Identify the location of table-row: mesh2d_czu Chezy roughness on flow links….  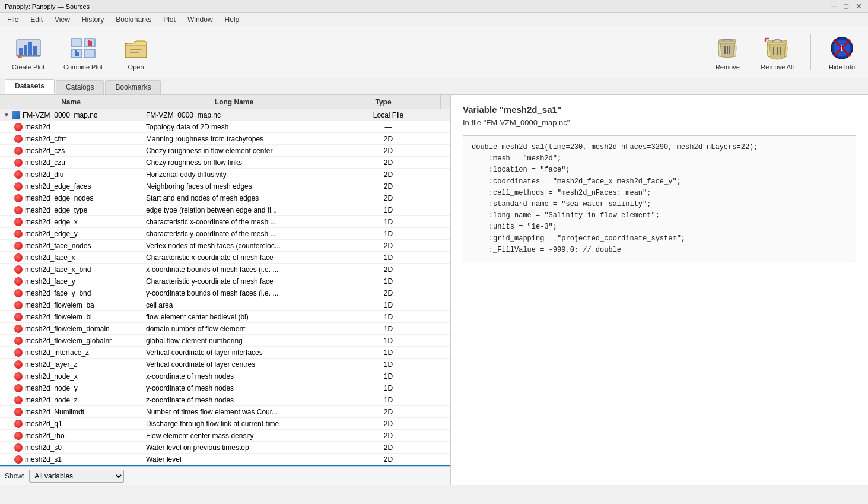
(225, 163).